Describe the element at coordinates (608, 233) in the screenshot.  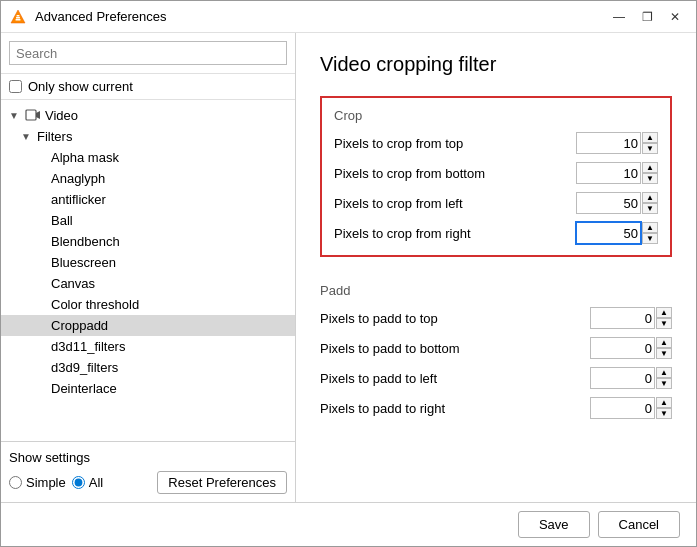
I see `crop-right-input` at that location.